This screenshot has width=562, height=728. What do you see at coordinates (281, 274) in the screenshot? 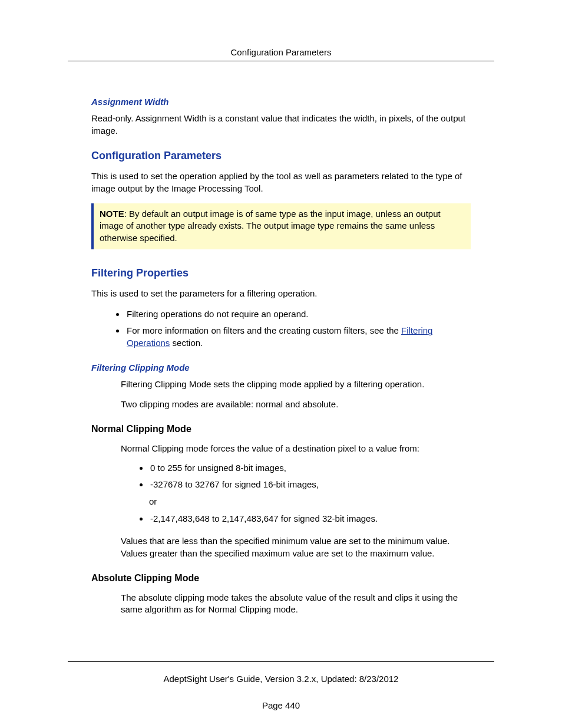
I see `filtering-properties-heading: Filtering Properties` at bounding box center [281, 274].